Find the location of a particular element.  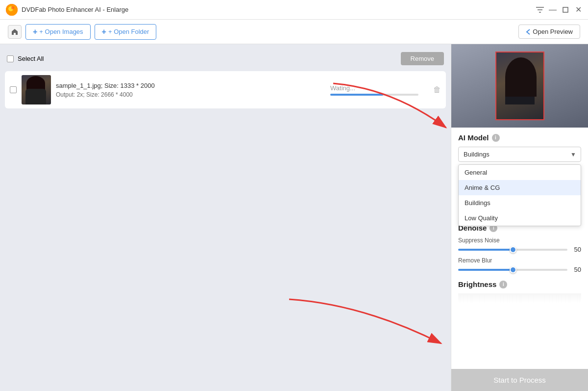

right-panel-content: AI Model i General Anime & CG Buildings … is located at coordinates (519, 248).